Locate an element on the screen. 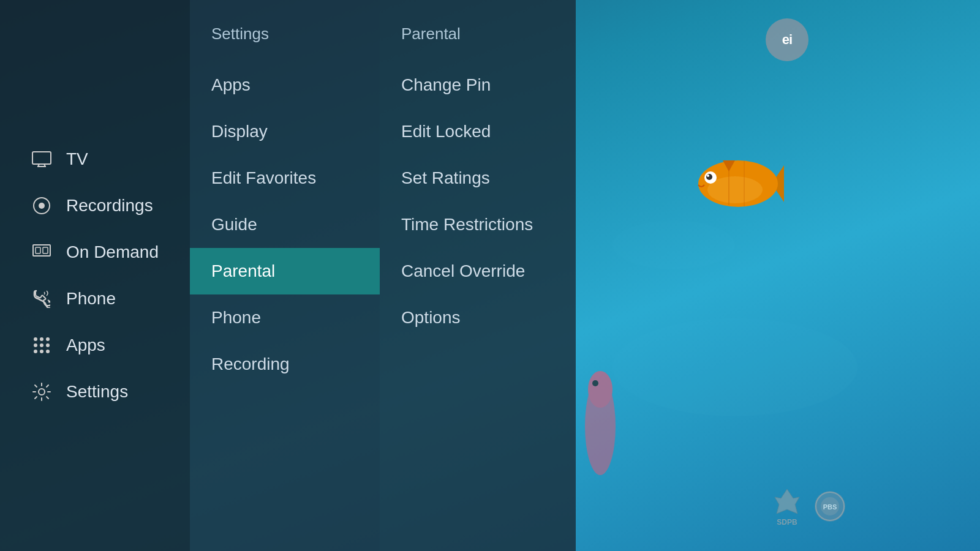  ei-logo: ei is located at coordinates (787, 40).